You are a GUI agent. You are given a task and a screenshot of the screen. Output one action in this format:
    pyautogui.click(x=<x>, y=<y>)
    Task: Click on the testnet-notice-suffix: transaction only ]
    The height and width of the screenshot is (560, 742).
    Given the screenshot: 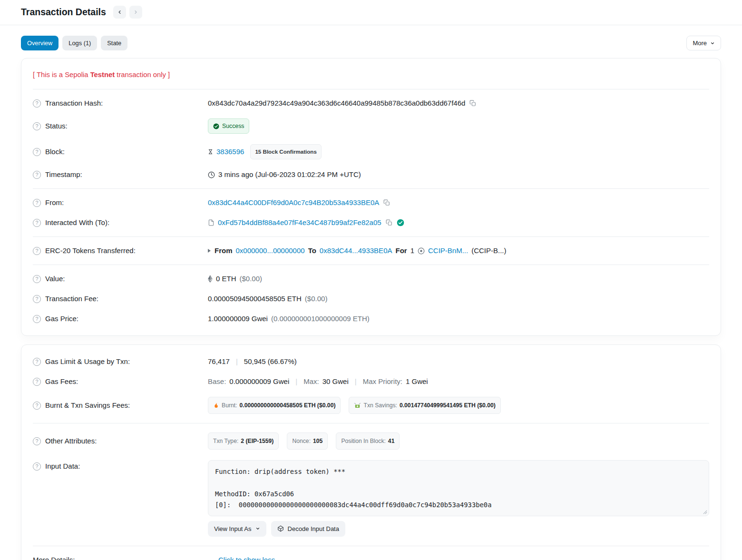 What is the action you would take?
    pyautogui.click(x=142, y=75)
    